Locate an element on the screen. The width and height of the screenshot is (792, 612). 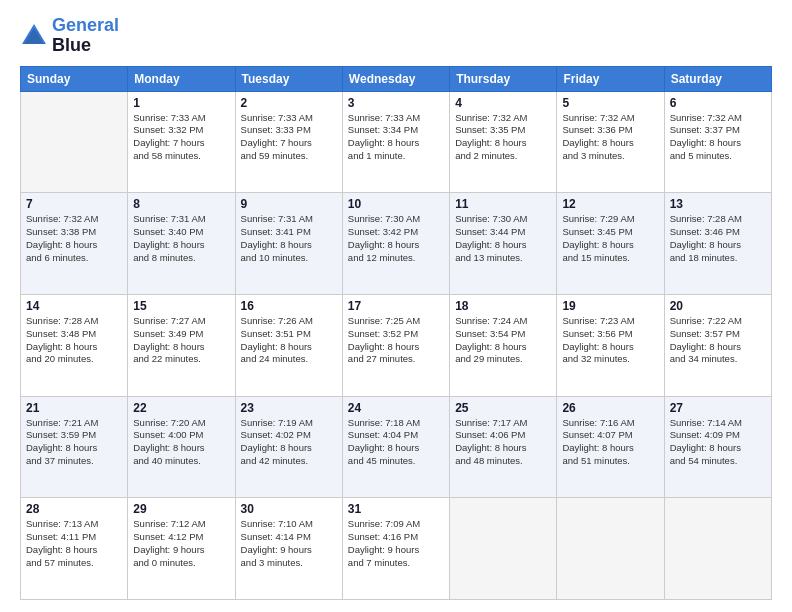
calendar-cell: 18Sunrise: 7:24 AM Sunset: 3:54 PM Dayli… is located at coordinates (504, 345).